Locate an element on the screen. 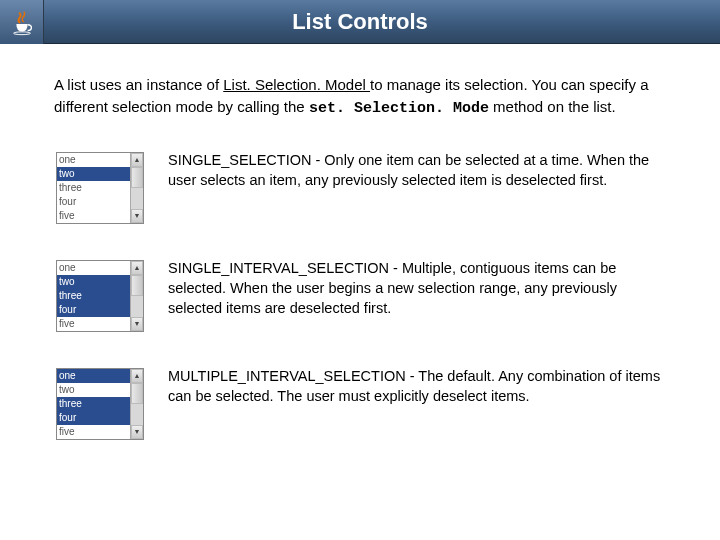 The width and height of the screenshot is (720, 540). list-figure-multiple-interval: one two three four five ▲ ▼ is located at coordinates (100, 404).